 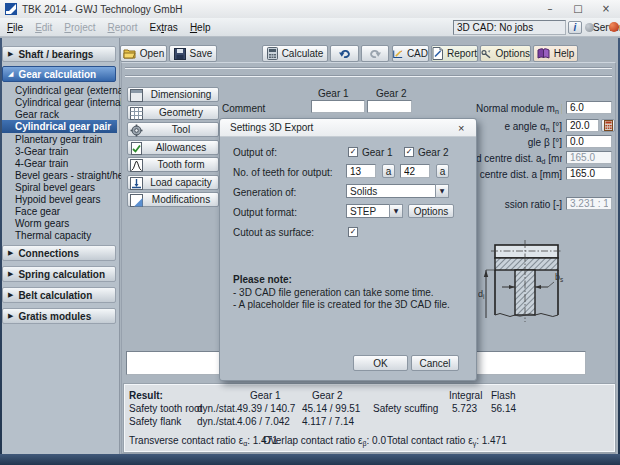 I want to click on undo-icon, so click(x=344, y=54).